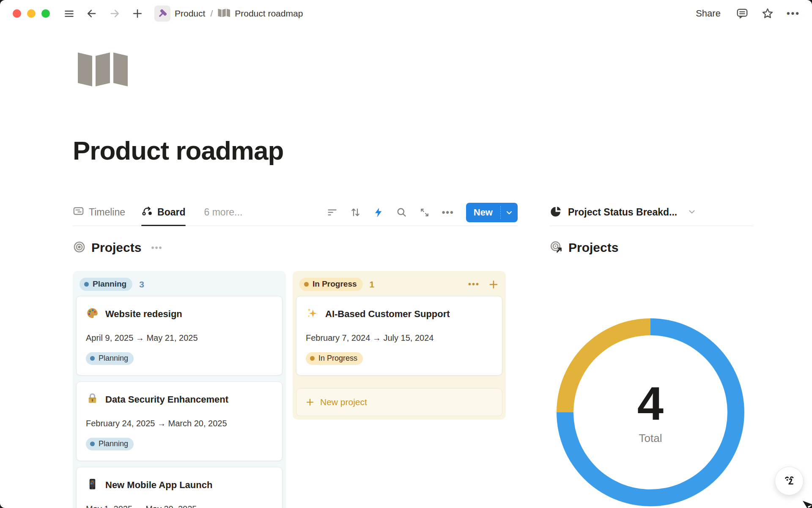 The image size is (812, 508). What do you see at coordinates (708, 14) in the screenshot?
I see `share-button: Share` at bounding box center [708, 14].